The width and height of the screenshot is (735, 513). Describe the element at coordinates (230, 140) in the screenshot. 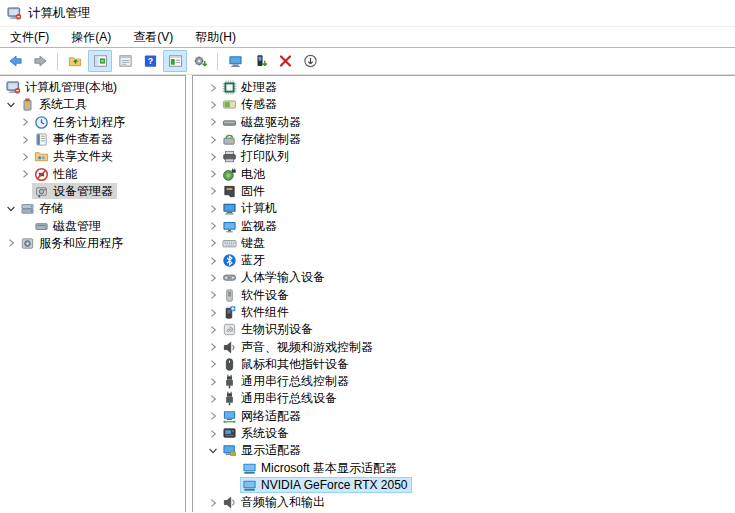

I see `storage-controller-icon` at that location.